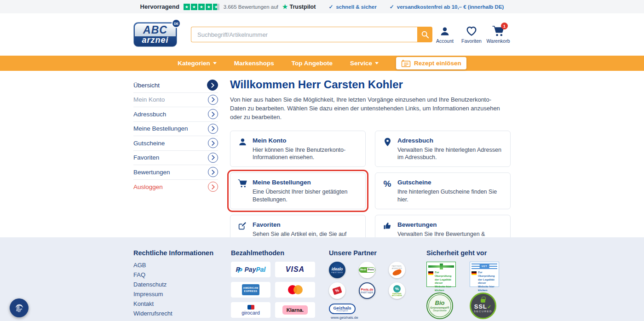 This screenshot has height=321, width=644. I want to click on partner-geizhals-badge: Geizhals Preisvergleich www.geizhals.de, so click(378, 312).